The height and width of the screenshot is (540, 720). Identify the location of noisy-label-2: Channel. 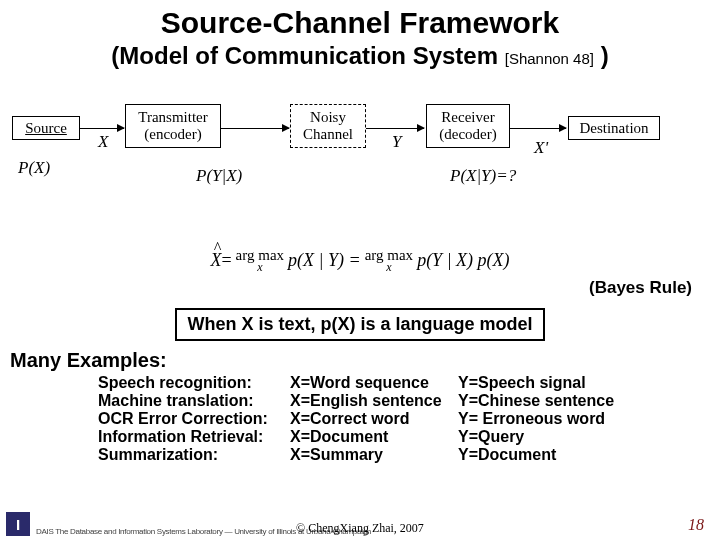
(328, 134).